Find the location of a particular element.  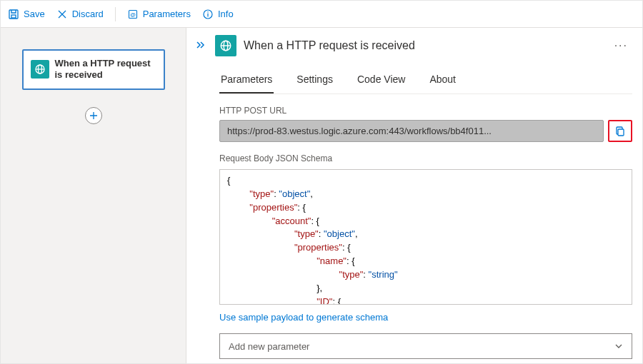

parameters-button: @ Parameters is located at coordinates (159, 14).